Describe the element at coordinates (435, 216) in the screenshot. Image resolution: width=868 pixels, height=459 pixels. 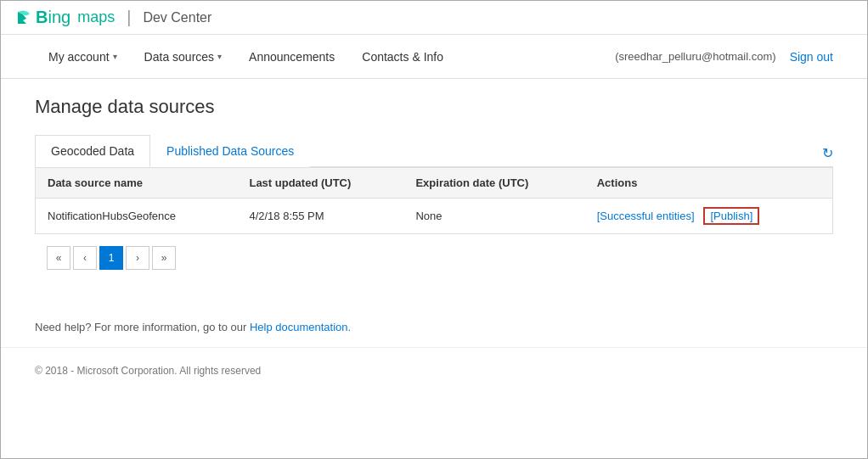
I see `table-row: NotificationHubsGeofence 4/2/18 8:55 PM …` at that location.